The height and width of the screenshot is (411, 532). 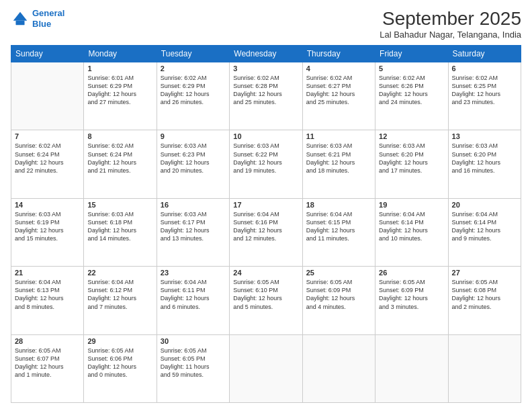 What do you see at coordinates (266, 273) in the screenshot?
I see `day-number: 24` at bounding box center [266, 273].